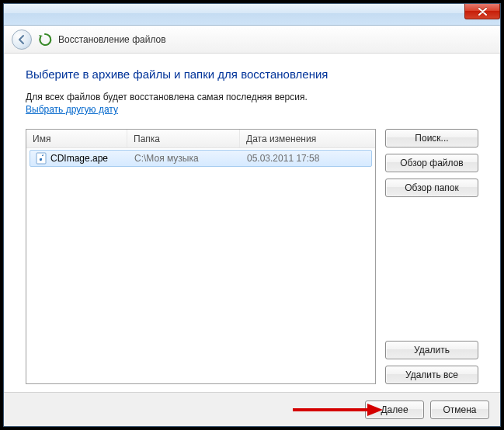 The image size is (504, 430). What do you see at coordinates (482, 12) in the screenshot?
I see `close-button` at bounding box center [482, 12].